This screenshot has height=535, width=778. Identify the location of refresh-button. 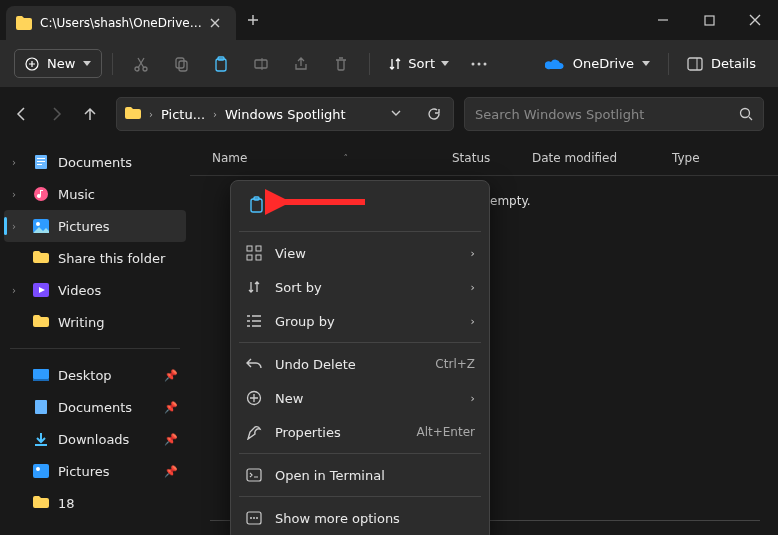
(434, 114).